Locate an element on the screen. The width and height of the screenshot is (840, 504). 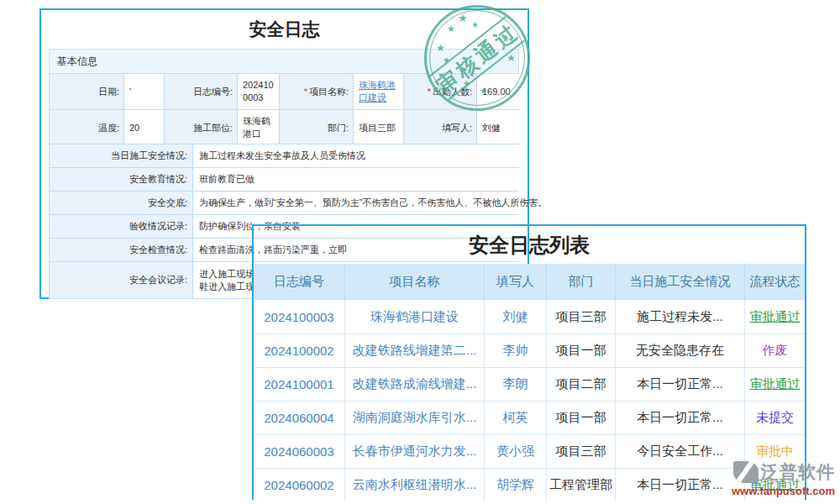
cell-project-name: 珠海鹤港口建设 is located at coordinates (414, 317).